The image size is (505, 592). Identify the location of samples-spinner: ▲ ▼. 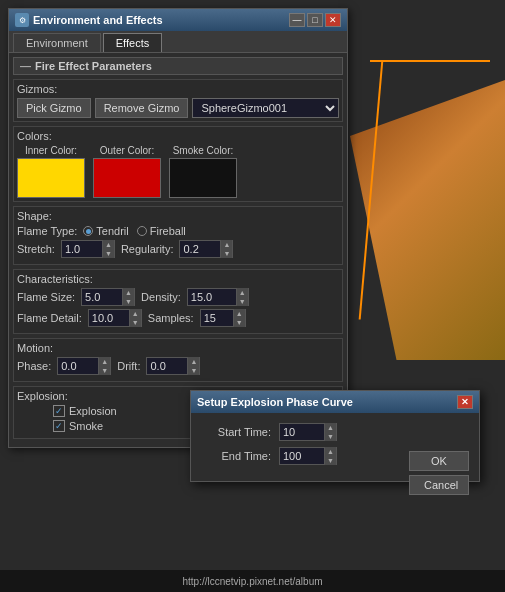
(223, 318).